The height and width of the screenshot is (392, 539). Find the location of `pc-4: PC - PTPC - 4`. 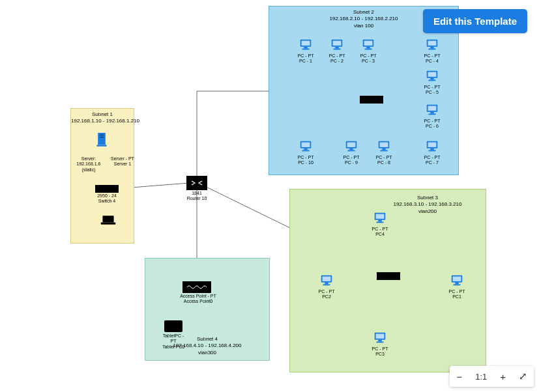

pc-4: PC - PTPC - 4 is located at coordinates (432, 51).